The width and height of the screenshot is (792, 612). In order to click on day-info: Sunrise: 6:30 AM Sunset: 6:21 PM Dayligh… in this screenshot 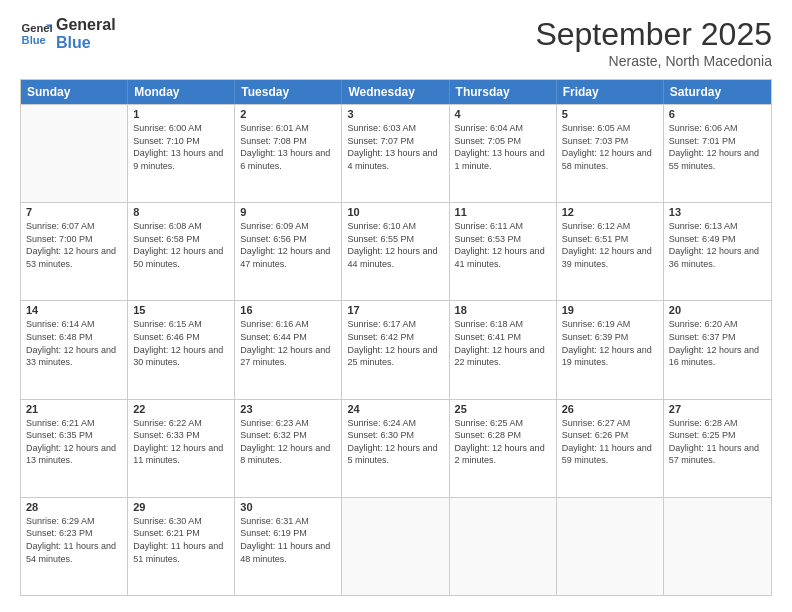, I will do `click(181, 540)`.